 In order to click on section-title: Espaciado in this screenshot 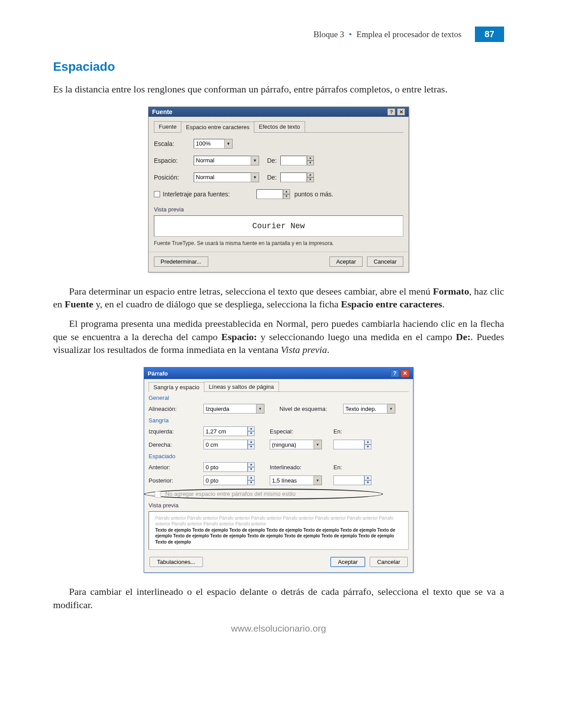, I will do `click(279, 67)`.